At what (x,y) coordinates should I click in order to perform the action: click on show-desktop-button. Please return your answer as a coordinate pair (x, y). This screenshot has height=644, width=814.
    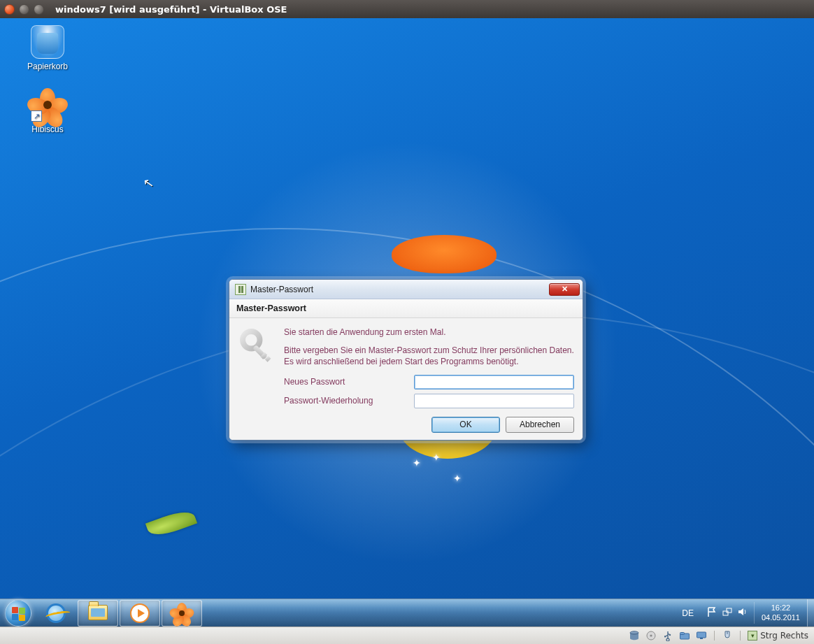
    Looking at the image, I should click on (811, 613).